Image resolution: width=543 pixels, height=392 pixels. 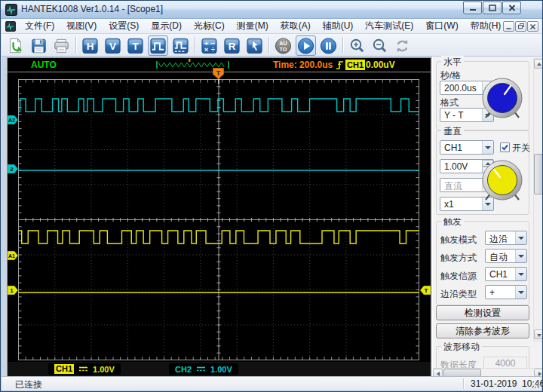 I want to click on trigger-button: T, so click(x=136, y=45).